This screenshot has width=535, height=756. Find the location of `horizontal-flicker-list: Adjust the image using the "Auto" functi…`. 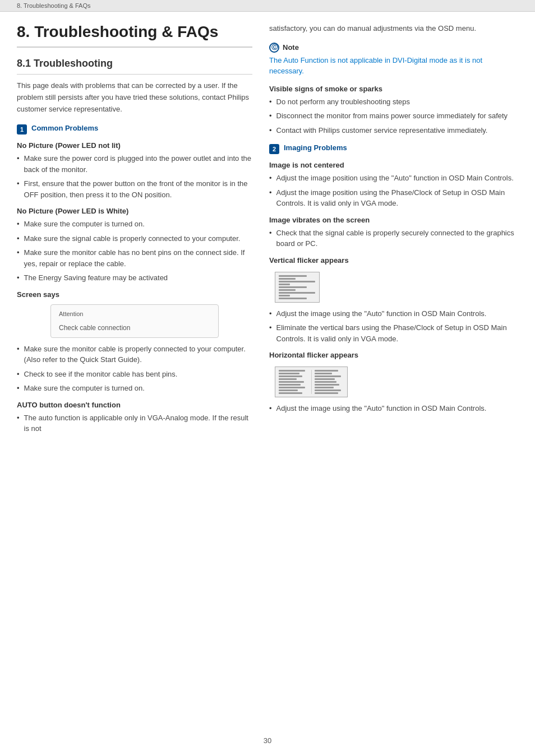

horizontal-flicker-list: Adjust the image using the "Auto" functi… is located at coordinates (394, 409).